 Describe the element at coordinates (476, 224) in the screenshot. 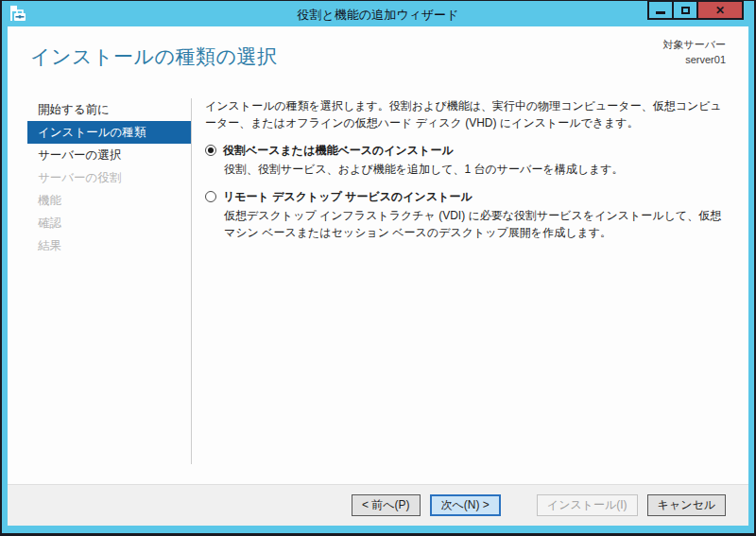

I see `option-rds-description: 仮想デスクトップ インフラストラクチャ (VDI) に必要な役割サービスをインス…` at that location.